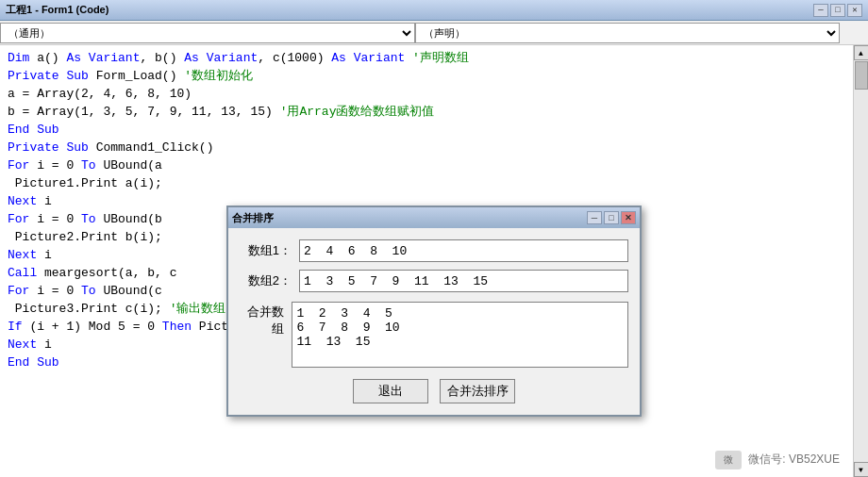  Describe the element at coordinates (838, 10) in the screenshot. I see `title-bar-buttons: ─ □ ✕` at that location.